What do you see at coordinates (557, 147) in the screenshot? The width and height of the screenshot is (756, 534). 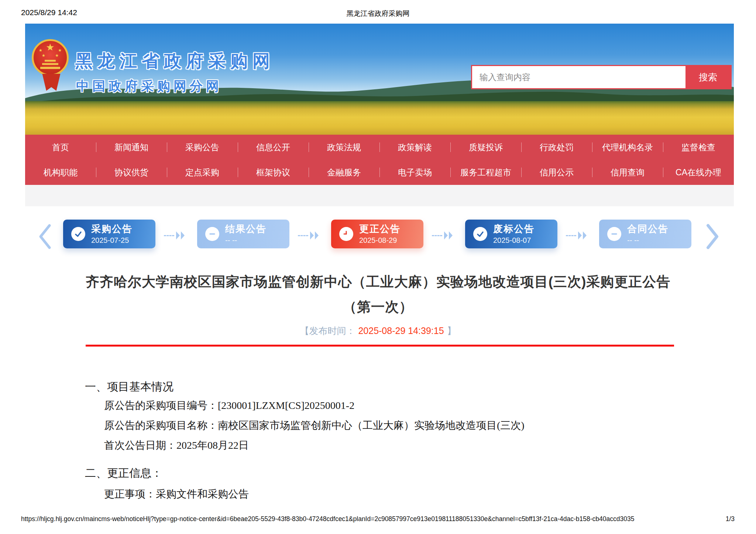 I see `nav-item-administrative-penalty: 行政处罚` at bounding box center [557, 147].